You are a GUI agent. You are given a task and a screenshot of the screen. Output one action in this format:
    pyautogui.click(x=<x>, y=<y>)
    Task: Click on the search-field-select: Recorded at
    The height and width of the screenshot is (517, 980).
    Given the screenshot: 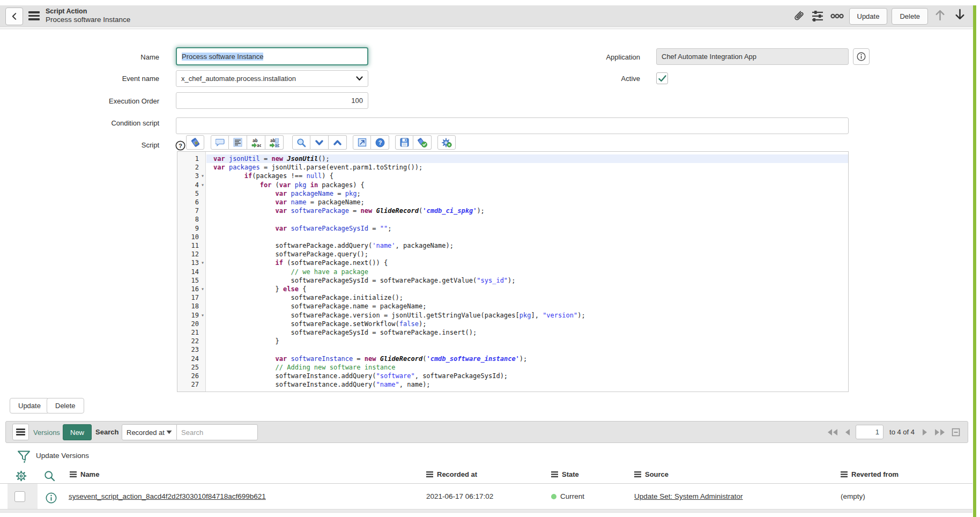 What is the action you would take?
    pyautogui.click(x=149, y=432)
    